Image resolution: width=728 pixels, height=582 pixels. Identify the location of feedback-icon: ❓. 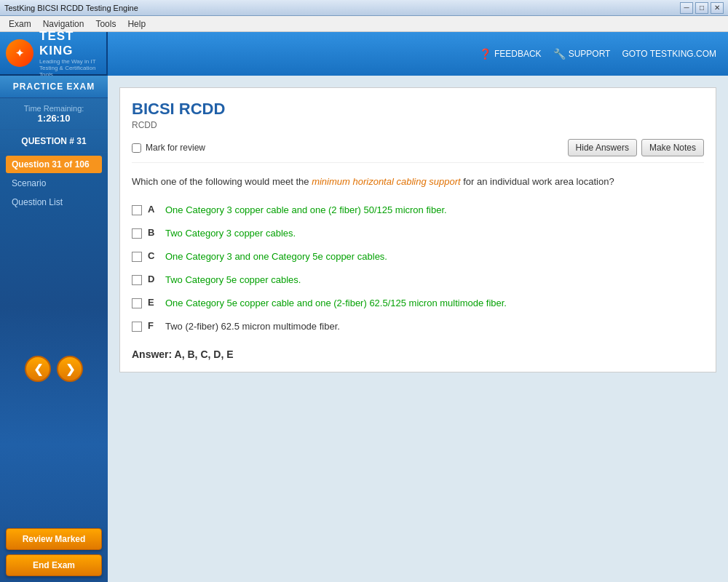
(485, 54).